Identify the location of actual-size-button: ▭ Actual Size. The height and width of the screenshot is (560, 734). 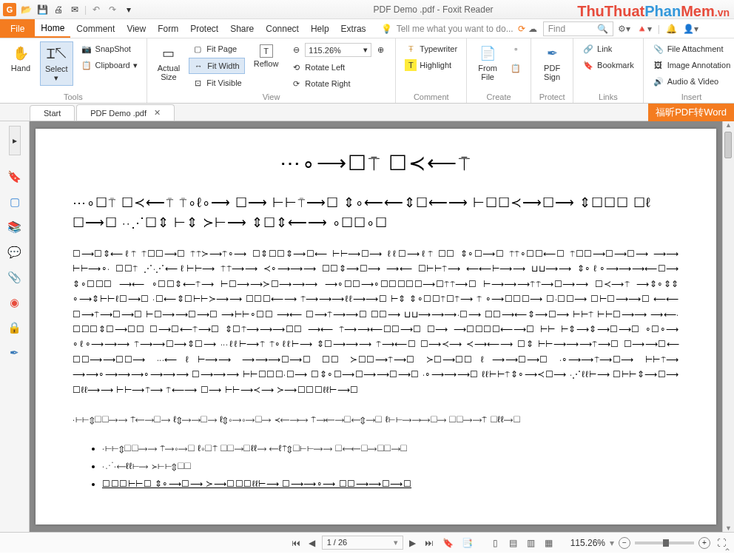
(169, 63).